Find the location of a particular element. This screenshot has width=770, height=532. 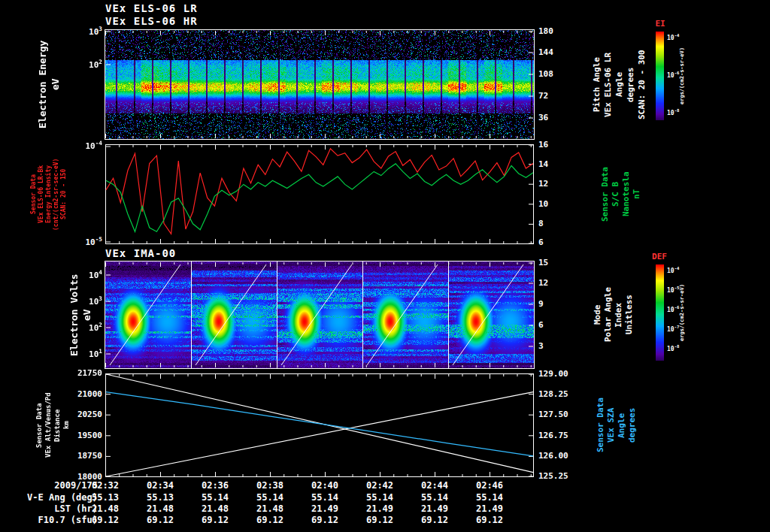

plot-title-els-lr: VEx ELS-06 LR is located at coordinates (152, 9).